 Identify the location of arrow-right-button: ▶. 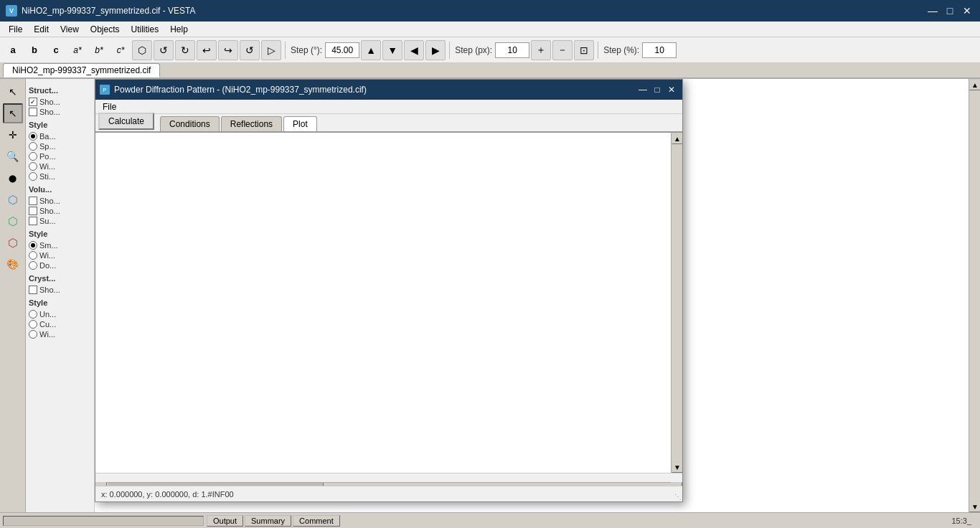
(435, 50).